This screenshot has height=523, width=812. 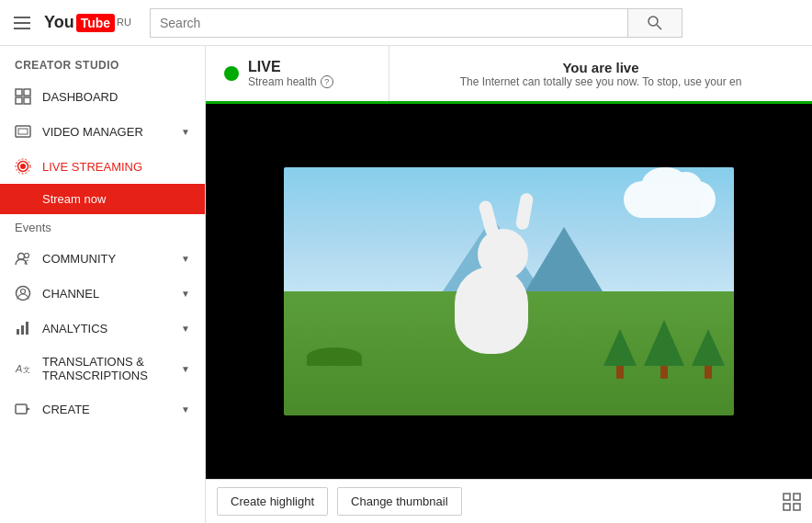 I want to click on scene-bush, so click(x=334, y=357).